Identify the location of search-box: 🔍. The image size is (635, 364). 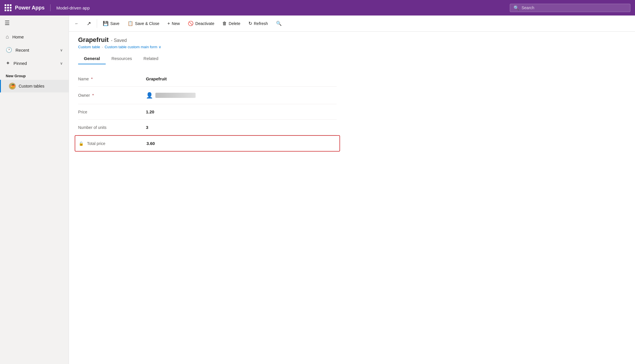
(570, 8).